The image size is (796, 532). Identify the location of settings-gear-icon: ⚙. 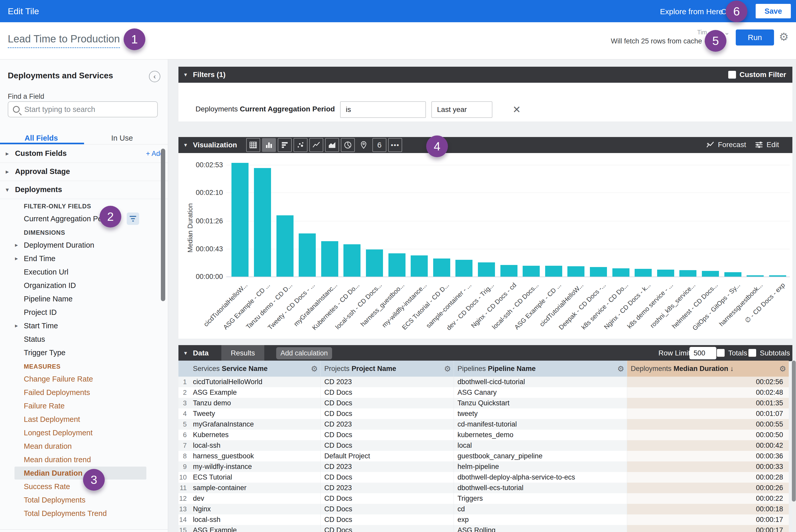
(784, 37).